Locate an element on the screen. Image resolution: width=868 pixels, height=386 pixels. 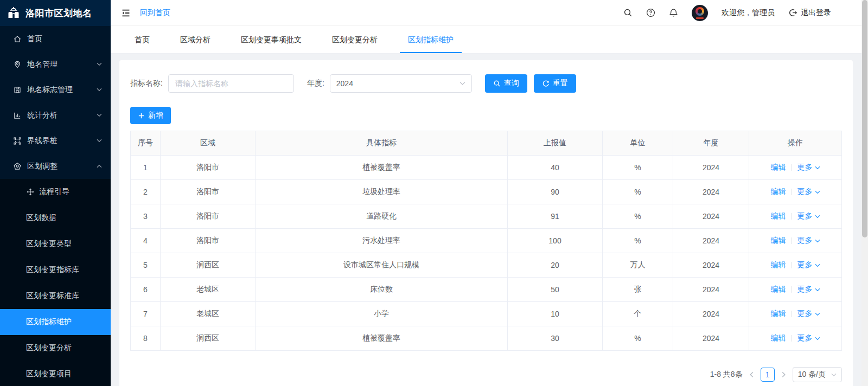
boundary-selection-icon is located at coordinates (17, 141).